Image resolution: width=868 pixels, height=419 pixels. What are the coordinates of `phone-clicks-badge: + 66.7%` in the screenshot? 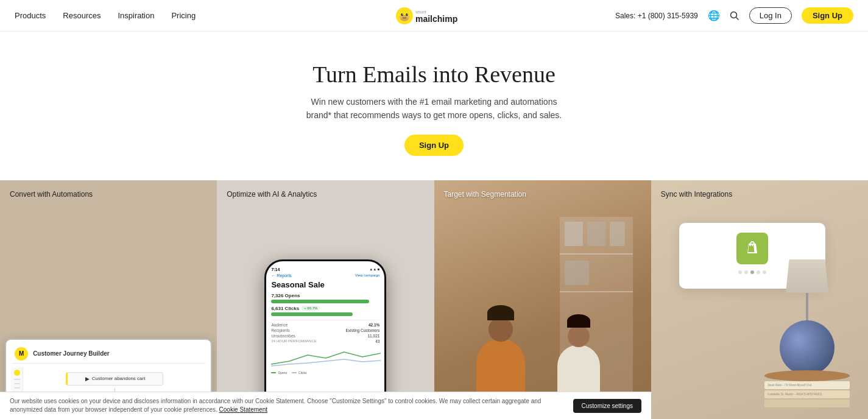 It's located at (311, 308).